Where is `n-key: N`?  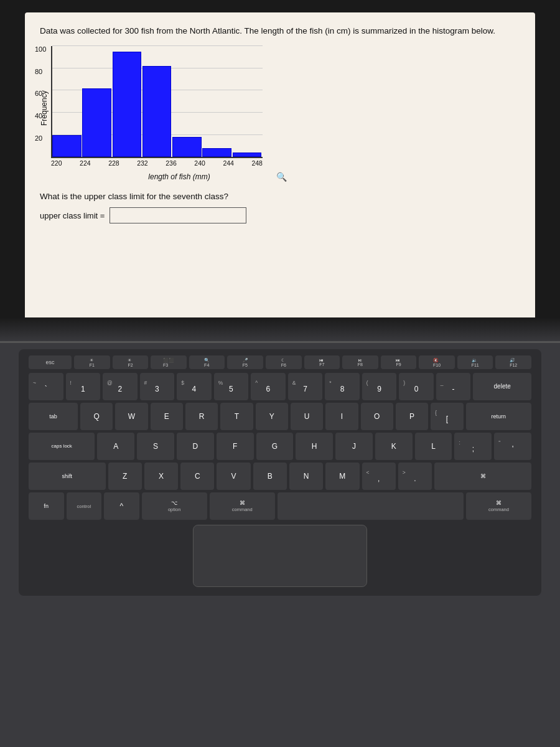 n-key: N is located at coordinates (306, 476).